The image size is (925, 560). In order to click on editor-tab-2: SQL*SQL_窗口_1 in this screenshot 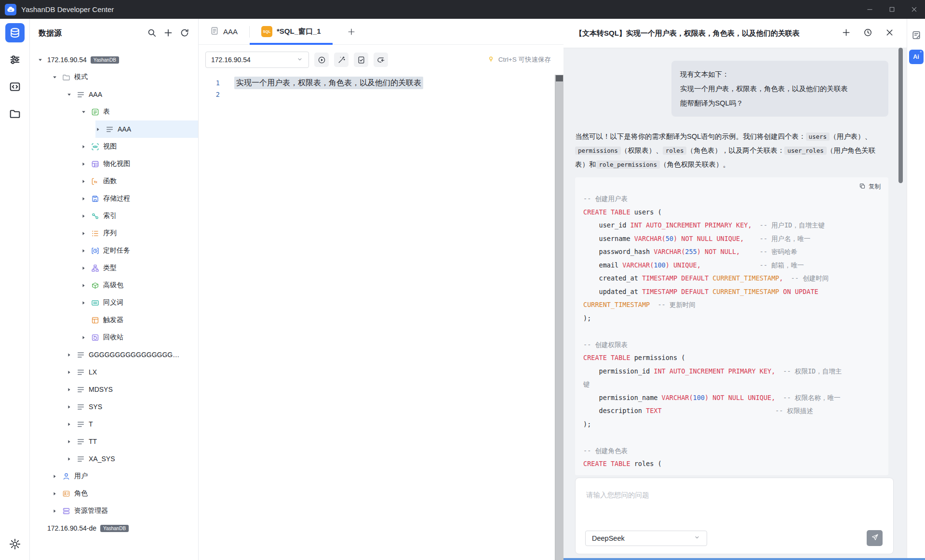, I will do `click(291, 32)`.